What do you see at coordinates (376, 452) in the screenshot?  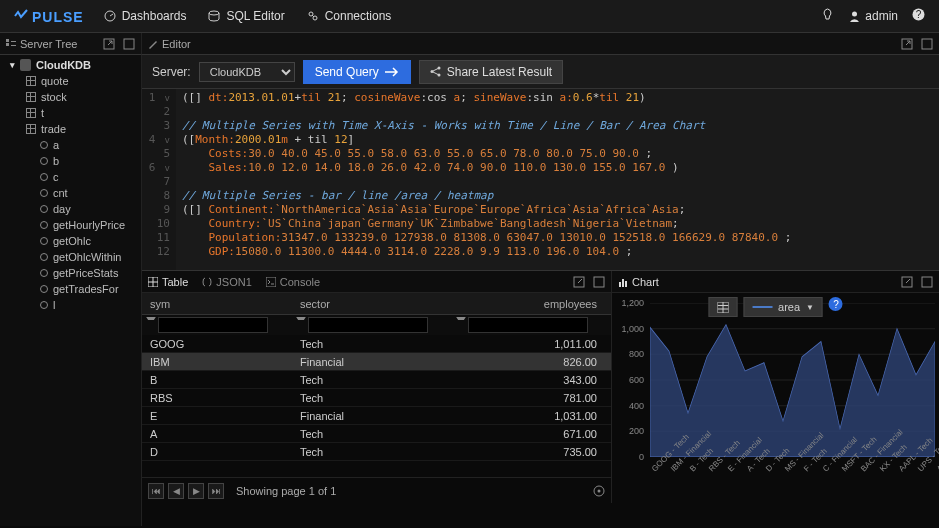 I see `table-row: DTech735.00` at bounding box center [376, 452].